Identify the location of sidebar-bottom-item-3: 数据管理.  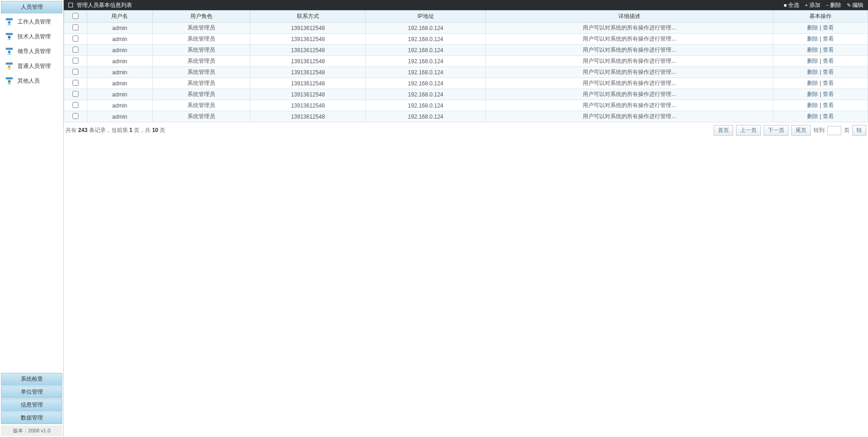
(31, 418).